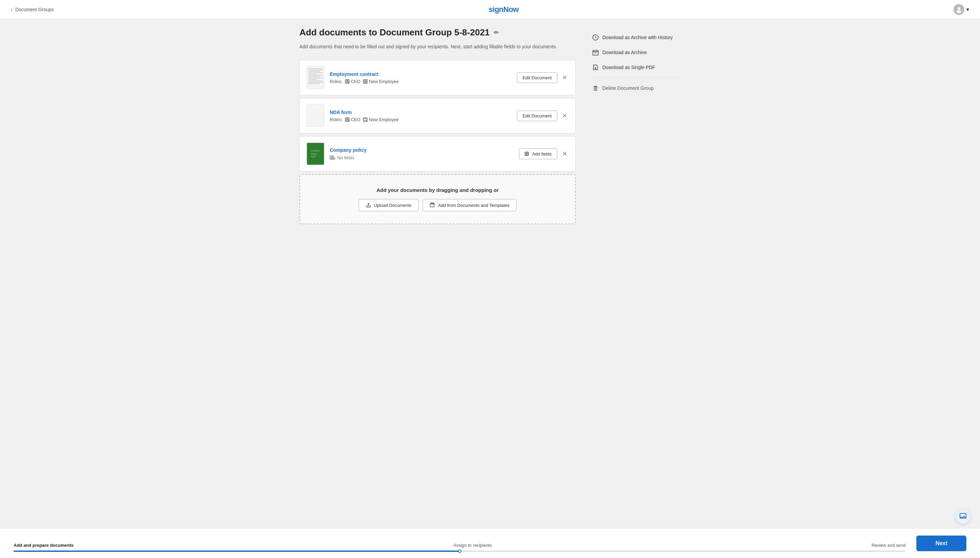 The height and width of the screenshot is (558, 980). Describe the element at coordinates (968, 9) in the screenshot. I see `chevron-down-icon: ▾` at that location.